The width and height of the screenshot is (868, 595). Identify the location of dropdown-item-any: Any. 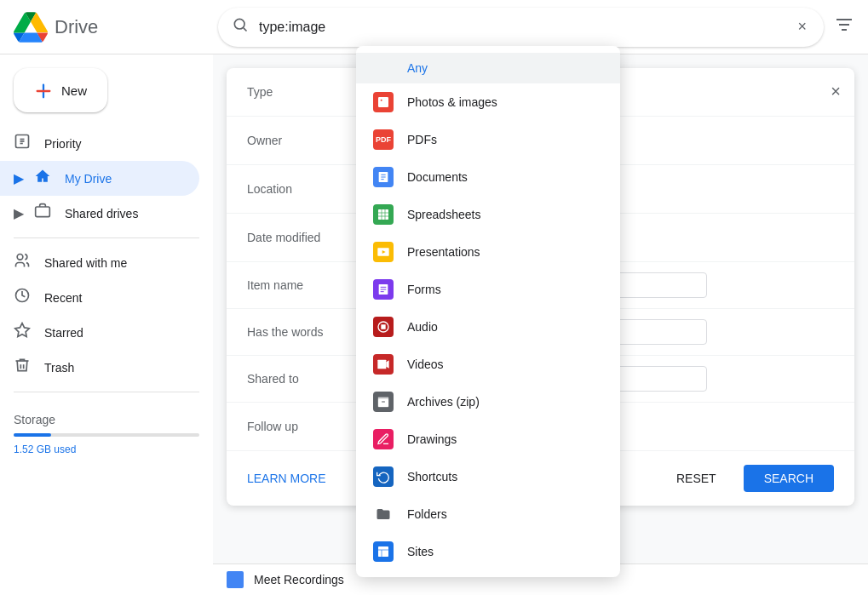
(488, 68).